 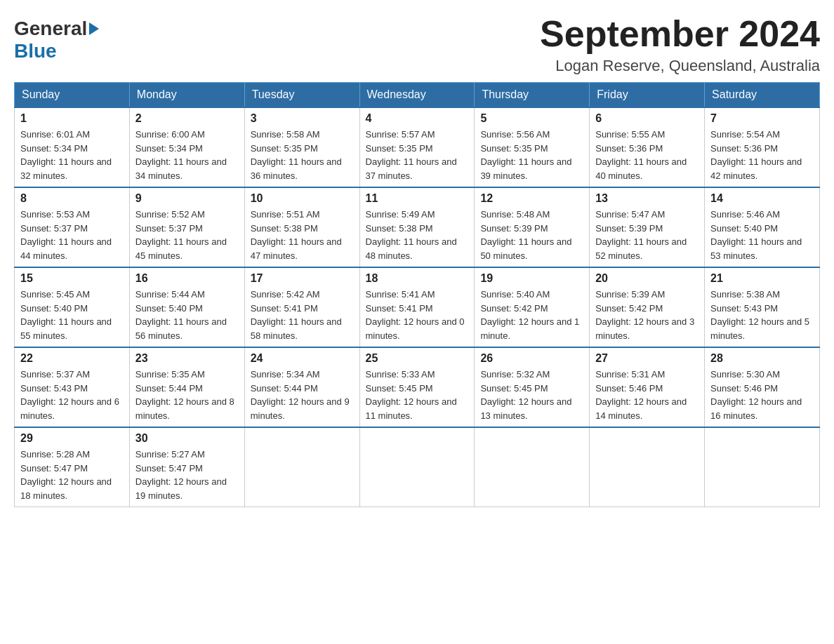 I want to click on header-friday: Friday, so click(x=647, y=95).